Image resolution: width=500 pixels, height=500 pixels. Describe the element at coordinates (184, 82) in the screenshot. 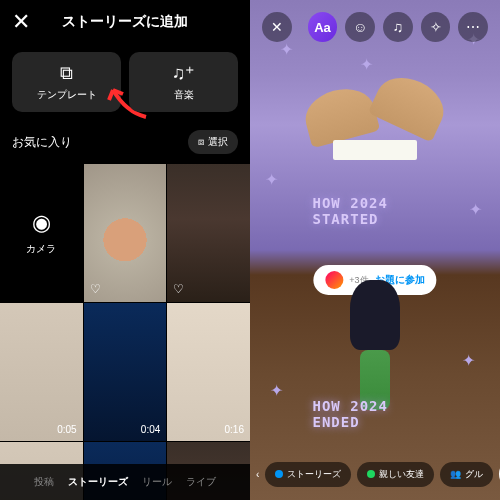

I see `music-button: ♫⁺ 音楽` at that location.